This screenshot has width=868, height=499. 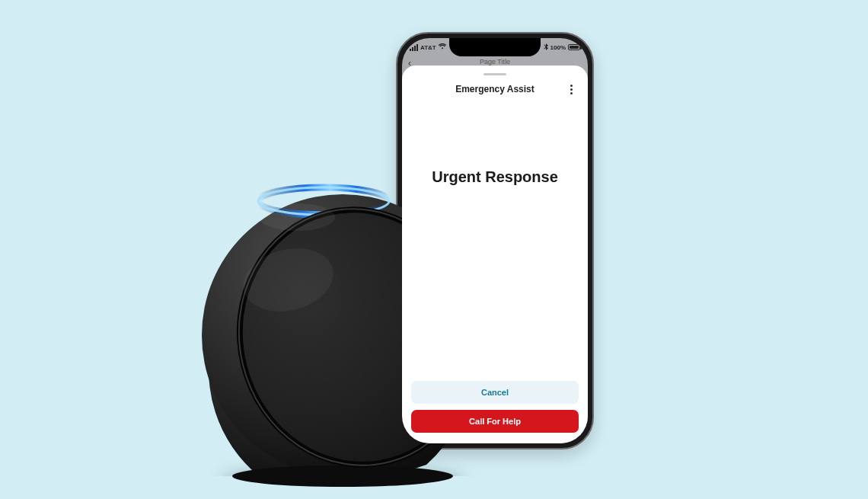 What do you see at coordinates (442, 47) in the screenshot?
I see `wifi-icon` at bounding box center [442, 47].